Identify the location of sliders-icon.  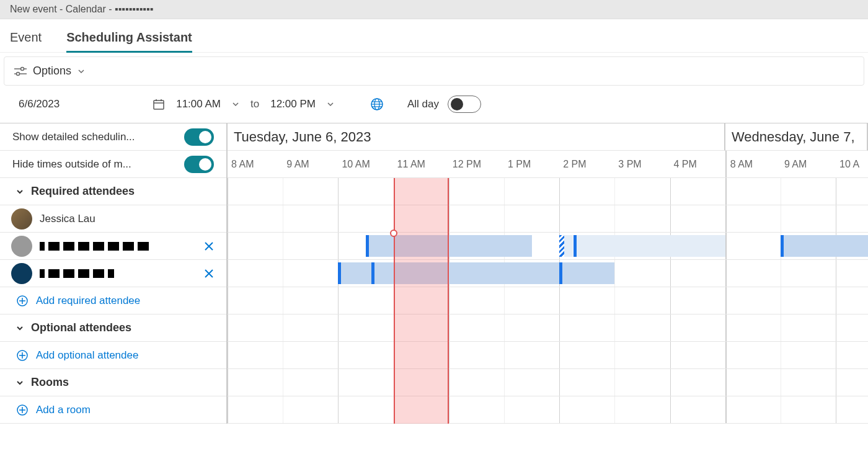
(20, 71).